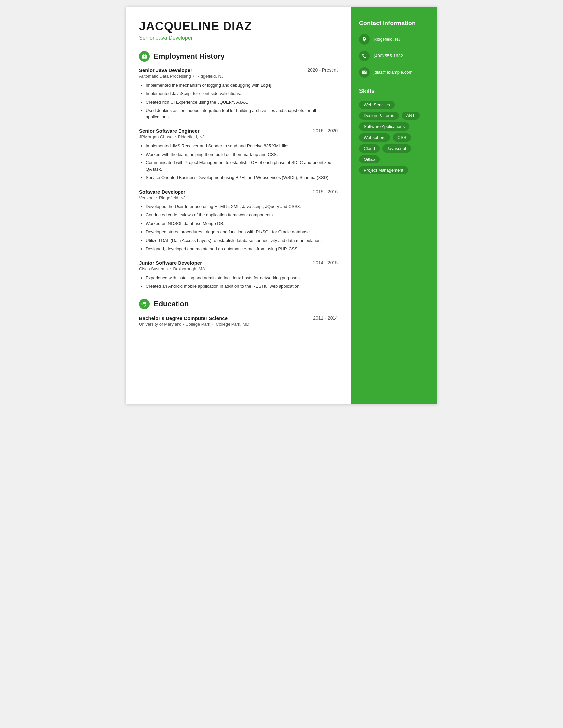  Describe the element at coordinates (238, 137) in the screenshot. I see `job-company: JPMorgan Chase • Ridgefield, NJ` at that location.